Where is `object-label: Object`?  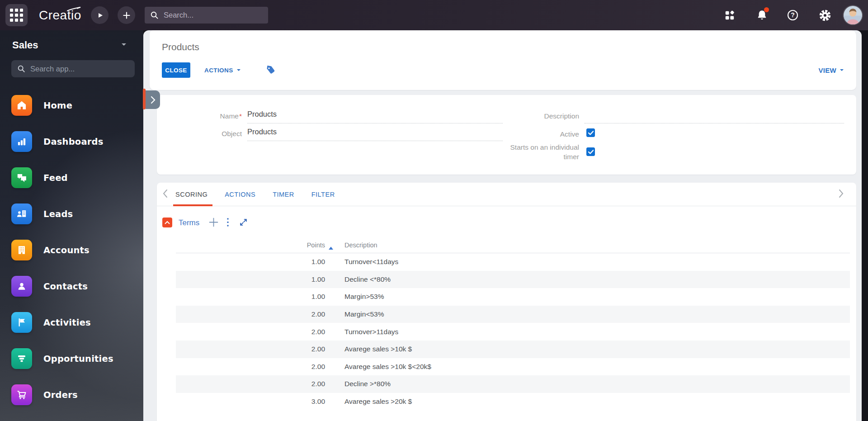 object-label: Object is located at coordinates (211, 134).